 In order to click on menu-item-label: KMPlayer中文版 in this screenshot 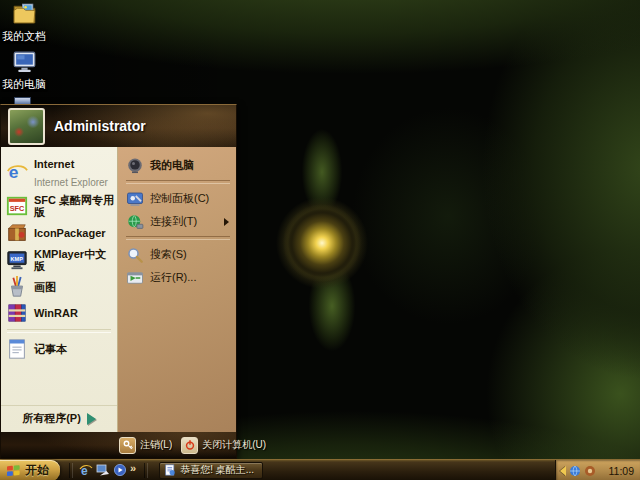, I will do `click(74, 260)`.